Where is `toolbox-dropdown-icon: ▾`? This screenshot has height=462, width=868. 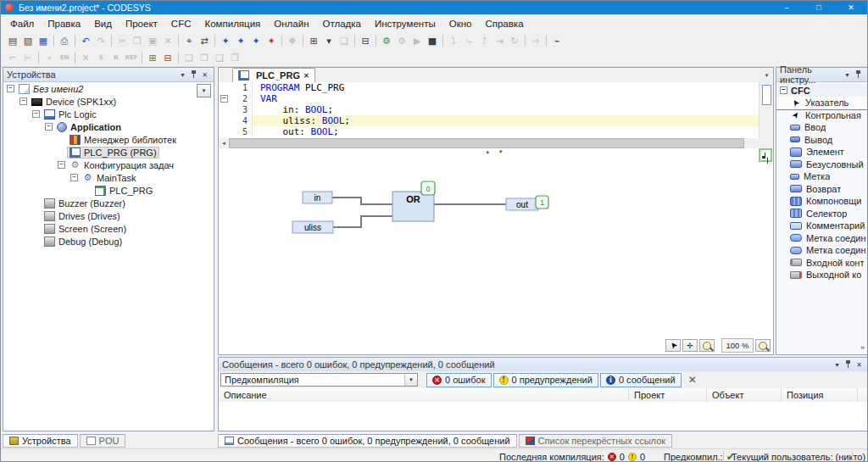
toolbox-dropdown-icon: ▾ is located at coordinates (848, 75).